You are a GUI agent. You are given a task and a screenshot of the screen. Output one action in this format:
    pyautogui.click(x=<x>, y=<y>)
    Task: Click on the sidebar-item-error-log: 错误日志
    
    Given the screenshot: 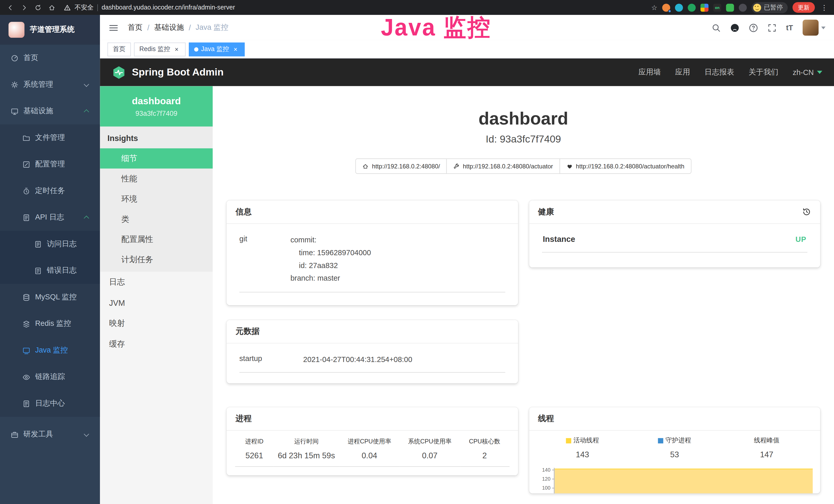 What is the action you would take?
    pyautogui.click(x=50, y=271)
    